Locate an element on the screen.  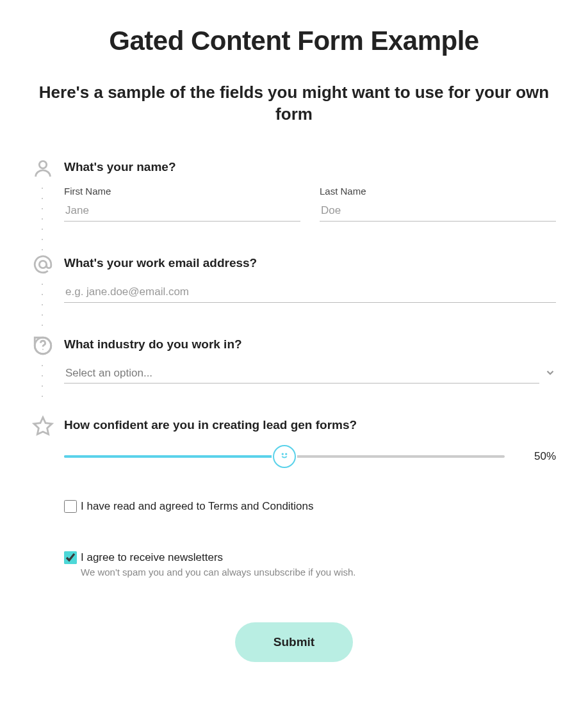
first-name-label: First Name is located at coordinates (182, 191).